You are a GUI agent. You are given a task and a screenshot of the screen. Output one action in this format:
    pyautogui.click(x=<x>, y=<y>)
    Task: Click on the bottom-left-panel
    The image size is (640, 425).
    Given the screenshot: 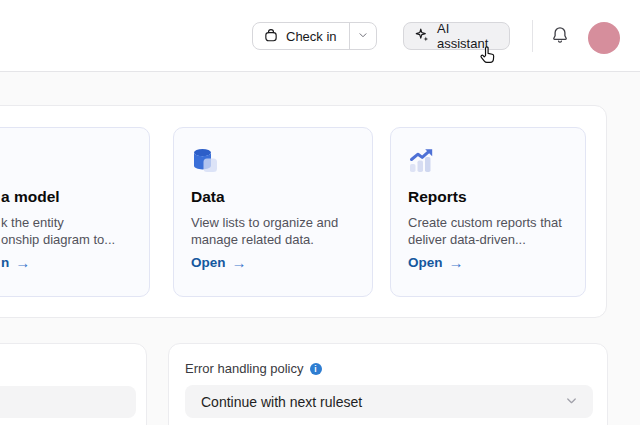 What is the action you would take?
    pyautogui.click(x=74, y=384)
    